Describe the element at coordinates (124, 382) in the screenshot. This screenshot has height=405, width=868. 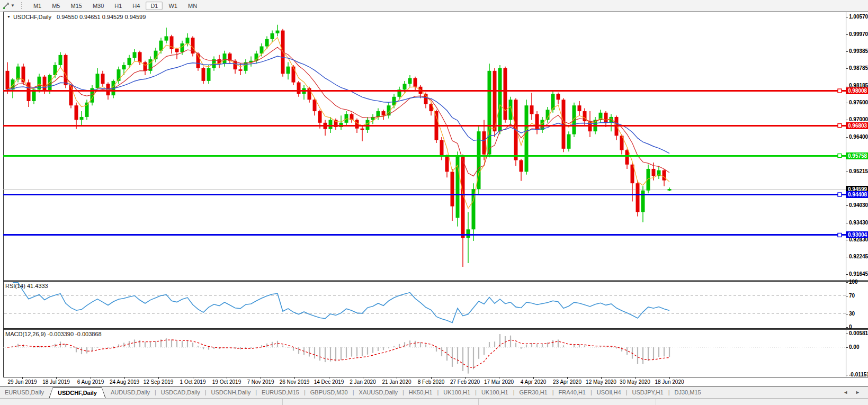
I see `date-axis-label: 24 Aug 2019` at that location.